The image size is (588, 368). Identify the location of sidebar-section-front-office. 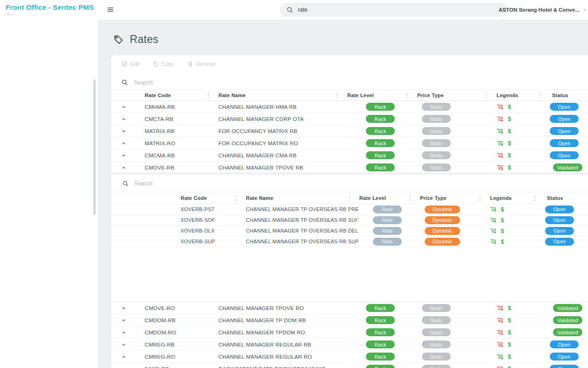
(49, 87).